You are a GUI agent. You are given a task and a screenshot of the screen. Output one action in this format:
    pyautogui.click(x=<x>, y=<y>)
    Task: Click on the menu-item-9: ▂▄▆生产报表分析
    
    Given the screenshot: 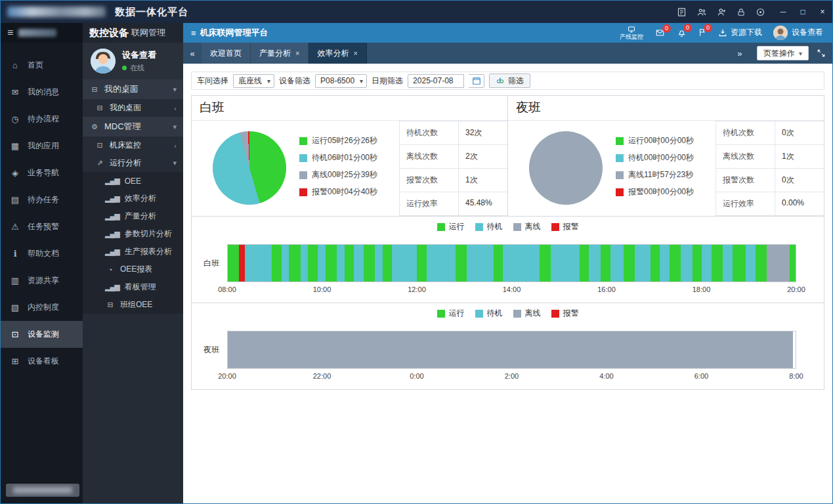 What is the action you would take?
    pyautogui.click(x=133, y=252)
    